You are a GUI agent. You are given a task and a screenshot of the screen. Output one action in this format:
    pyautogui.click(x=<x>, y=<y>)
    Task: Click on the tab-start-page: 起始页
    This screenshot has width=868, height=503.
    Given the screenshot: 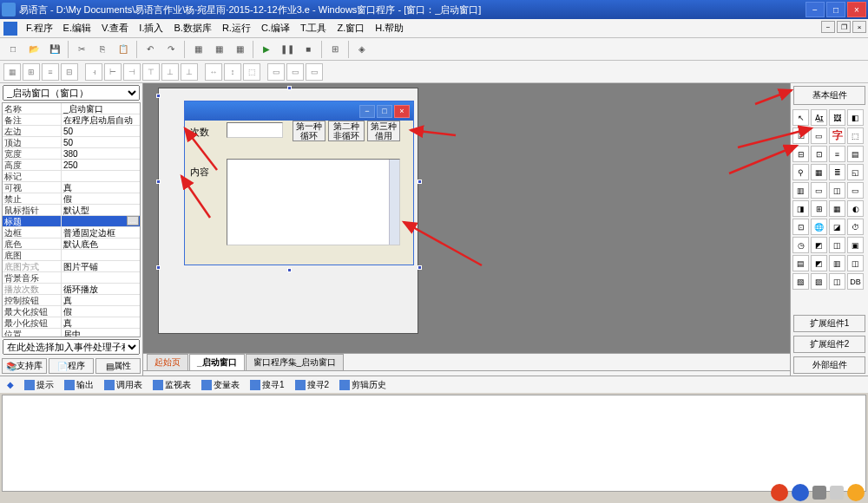 What is the action you would take?
    pyautogui.click(x=168, y=363)
    